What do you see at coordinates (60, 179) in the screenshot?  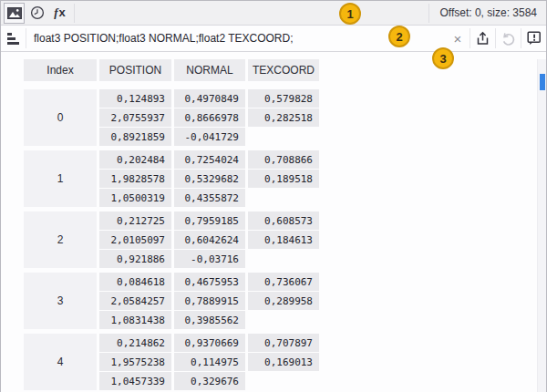 I see `index-cell: 1` at bounding box center [60, 179].